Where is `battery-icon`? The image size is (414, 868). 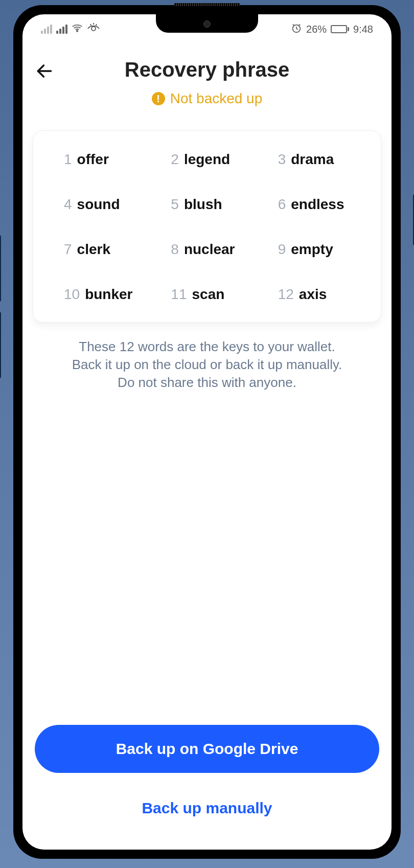 battery-icon is located at coordinates (340, 29).